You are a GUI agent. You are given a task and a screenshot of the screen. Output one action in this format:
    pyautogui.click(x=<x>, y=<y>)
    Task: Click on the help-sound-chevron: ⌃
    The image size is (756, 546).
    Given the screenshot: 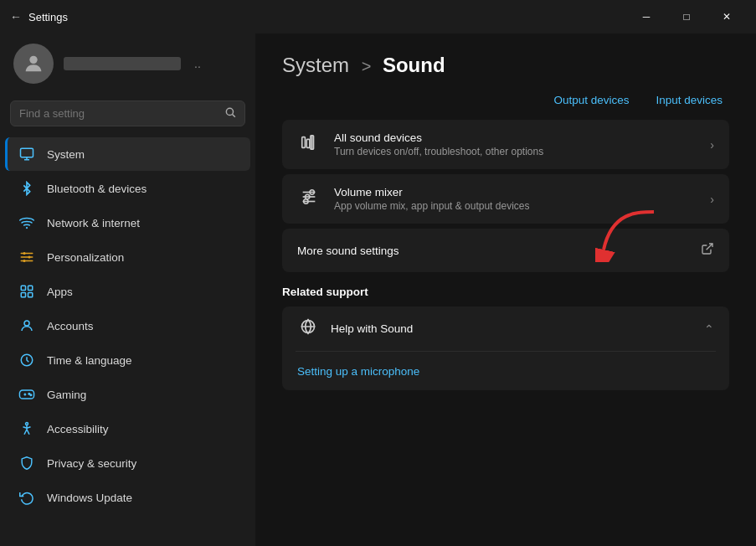 What is the action you would take?
    pyautogui.click(x=709, y=329)
    